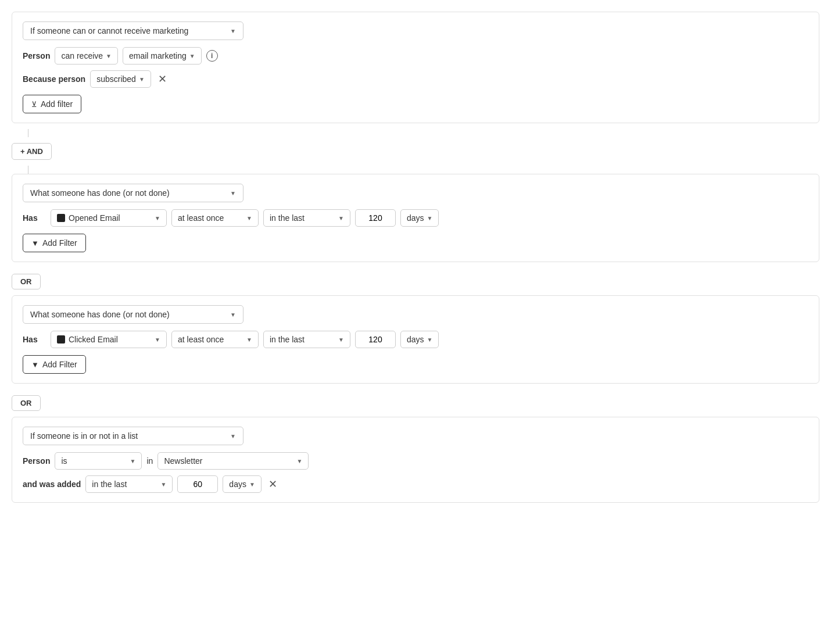 This screenshot has width=831, height=644. What do you see at coordinates (34, 105) in the screenshot?
I see `filter-icon-1: ⊻` at bounding box center [34, 105].